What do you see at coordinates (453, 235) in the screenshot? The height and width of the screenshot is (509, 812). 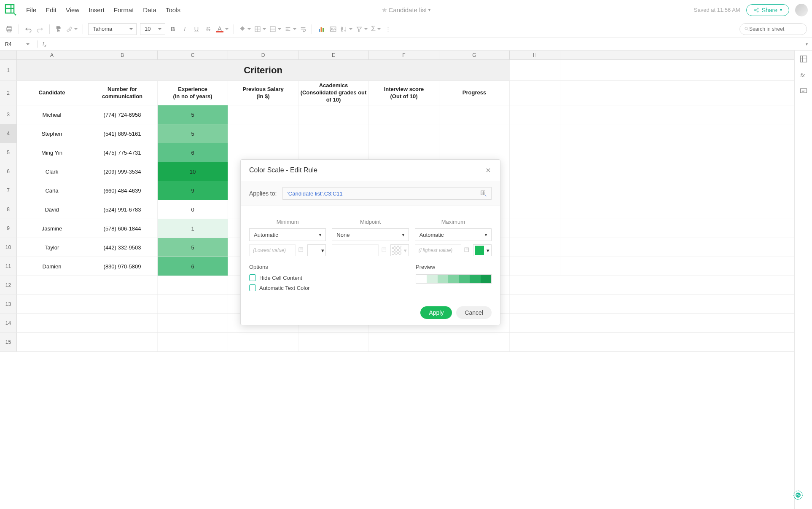 I see `maximum-type-select: Automatic▾` at bounding box center [453, 235].